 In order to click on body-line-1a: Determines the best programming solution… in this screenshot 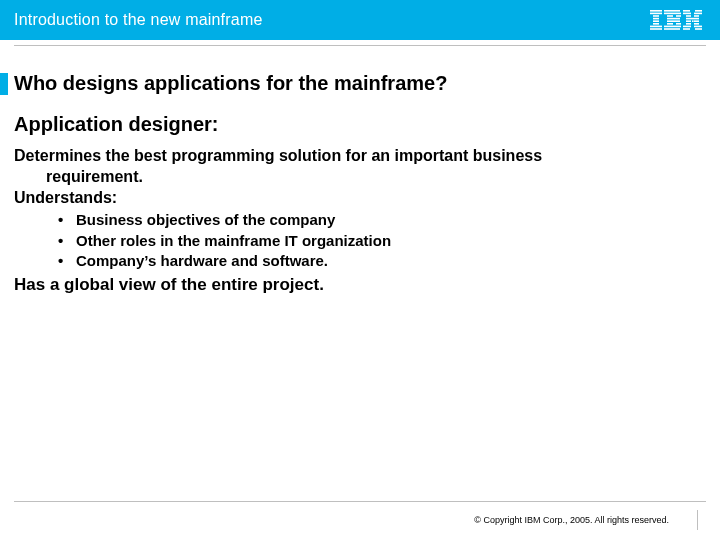, I will do `click(360, 156)`.